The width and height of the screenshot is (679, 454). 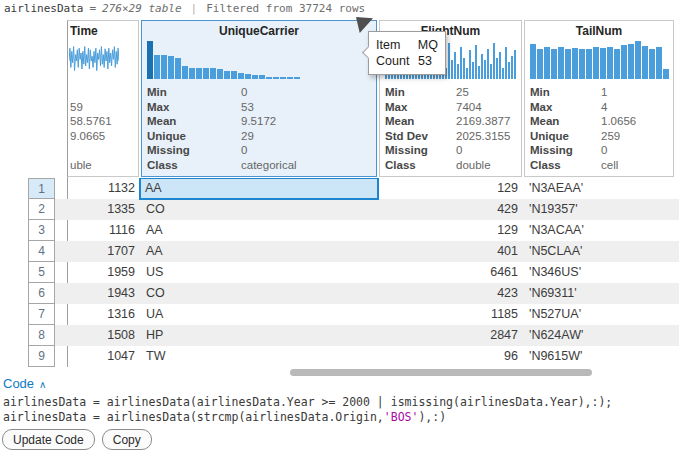 What do you see at coordinates (103, 314) in the screenshot?
I see `cell-time: 1316` at bounding box center [103, 314].